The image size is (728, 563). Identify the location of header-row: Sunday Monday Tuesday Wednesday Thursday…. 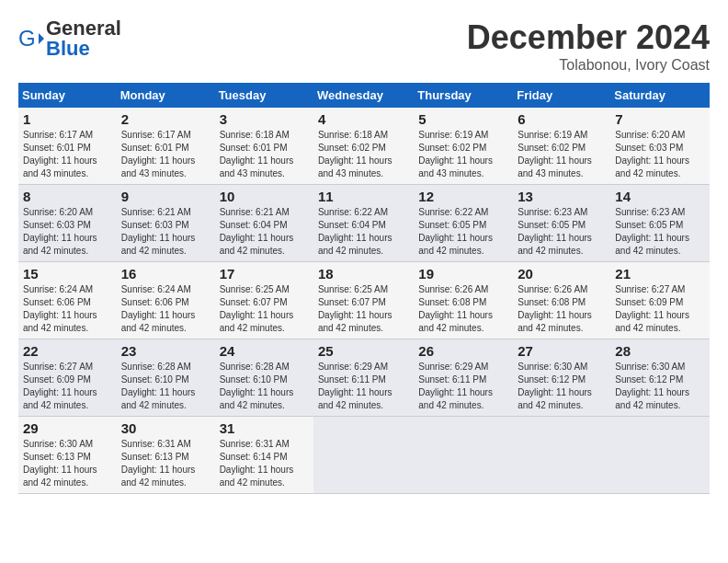
(364, 96).